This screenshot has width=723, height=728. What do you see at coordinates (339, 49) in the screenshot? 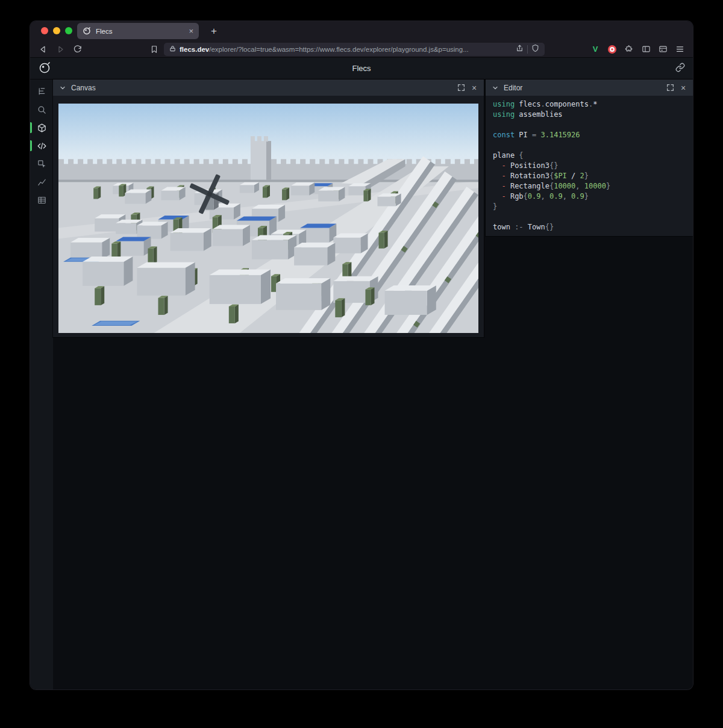
I see `url-path: /explorer/?local=true&wasm=https://www.f…` at bounding box center [339, 49].